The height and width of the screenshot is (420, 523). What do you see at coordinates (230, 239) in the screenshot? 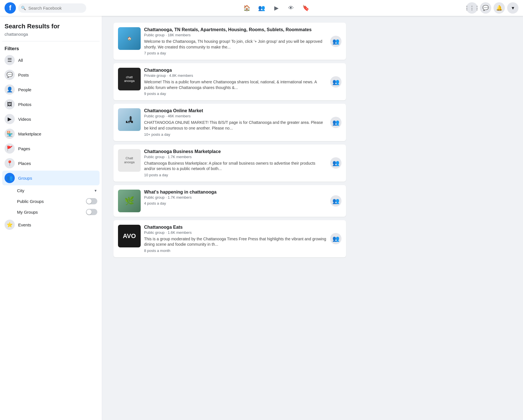
I see `group-card-6: AVO Chattanooga Eats Public group · 1.6K…` at bounding box center [230, 239].